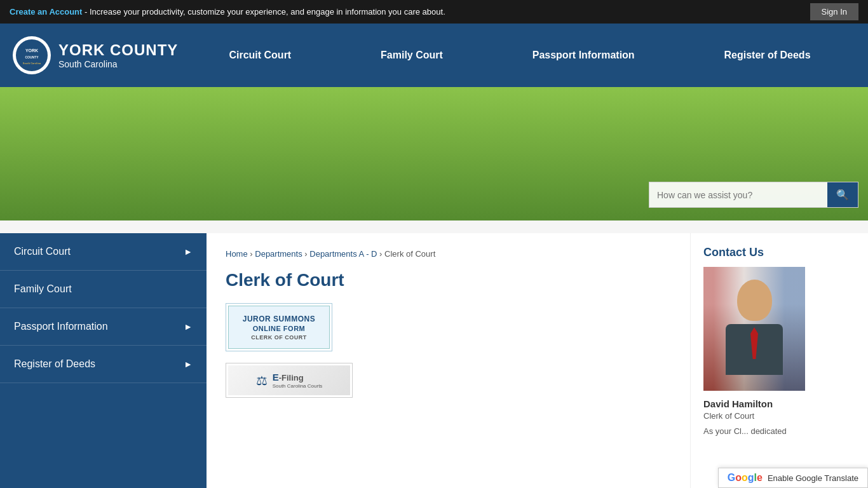 This screenshot has width=868, height=488. Describe the element at coordinates (745, 478) in the screenshot. I see `google-g-icon: Google` at that location.